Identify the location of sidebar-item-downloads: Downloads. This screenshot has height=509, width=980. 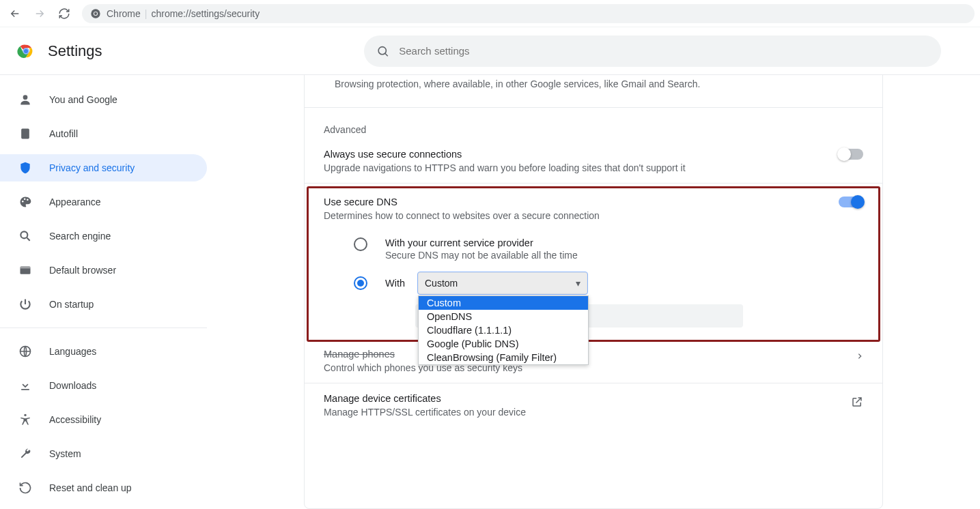
(104, 386).